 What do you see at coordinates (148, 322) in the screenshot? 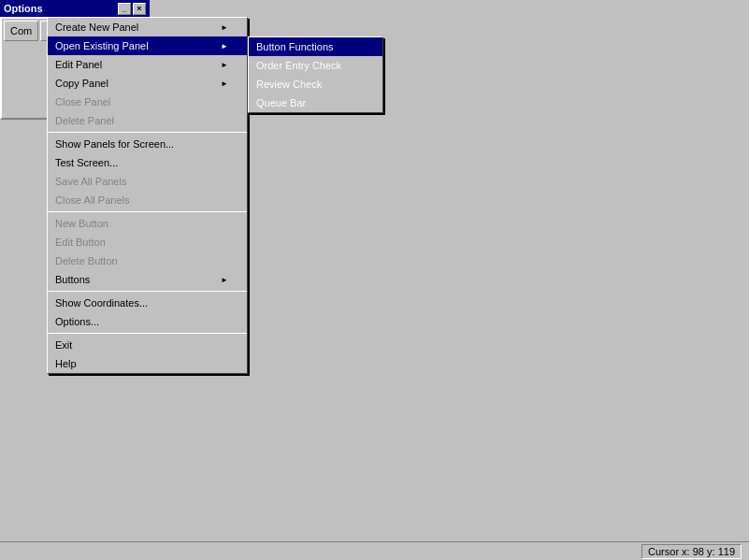
I see `menu-item-options: Options...` at bounding box center [148, 322].